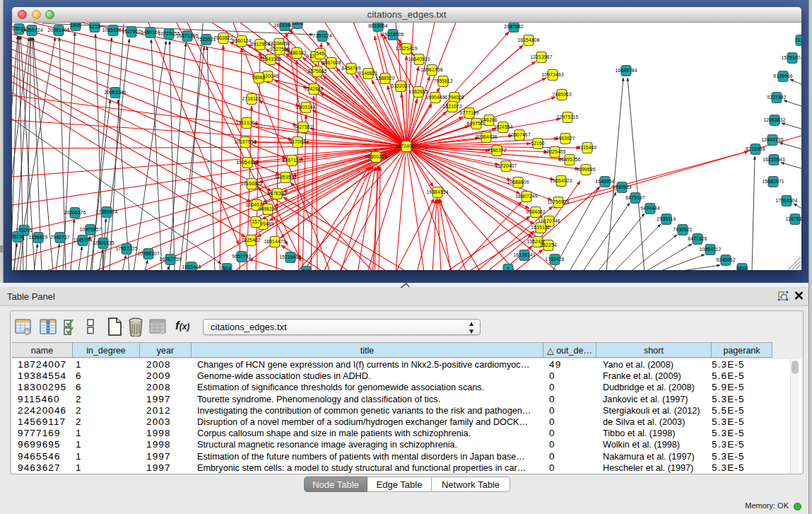  Describe the element at coordinates (286, 177) in the screenshot. I see `svg-text: 11353594` at that location.